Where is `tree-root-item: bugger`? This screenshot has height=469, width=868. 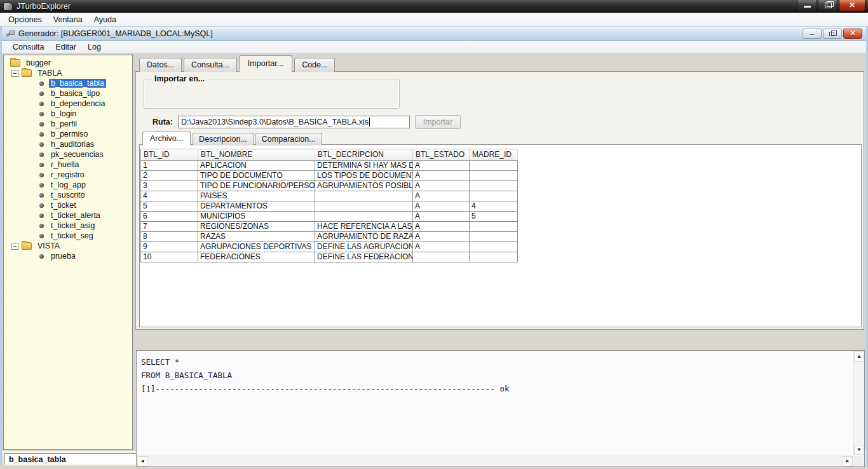 tree-root-item: bugger is located at coordinates (68, 63).